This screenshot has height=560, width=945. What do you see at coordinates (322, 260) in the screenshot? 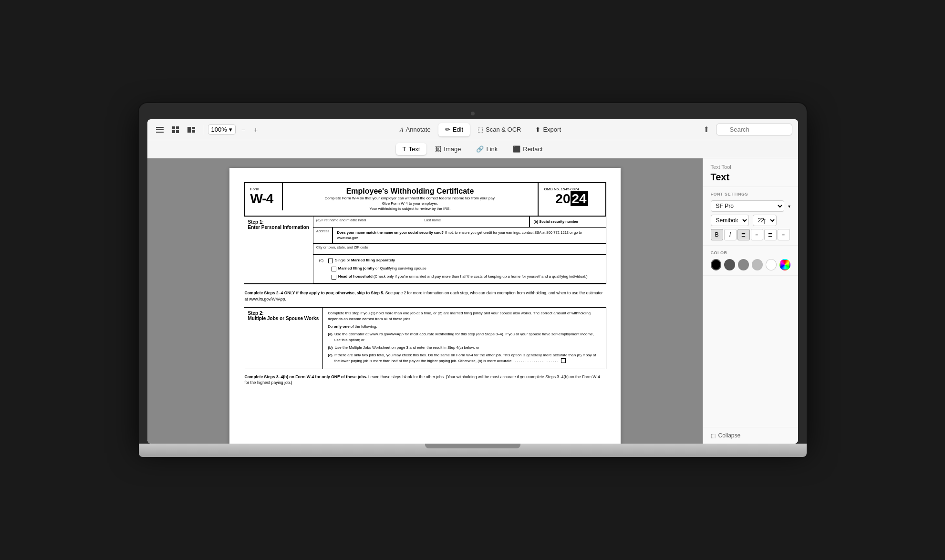
I see `filing-c-label: (c)` at bounding box center [322, 260].